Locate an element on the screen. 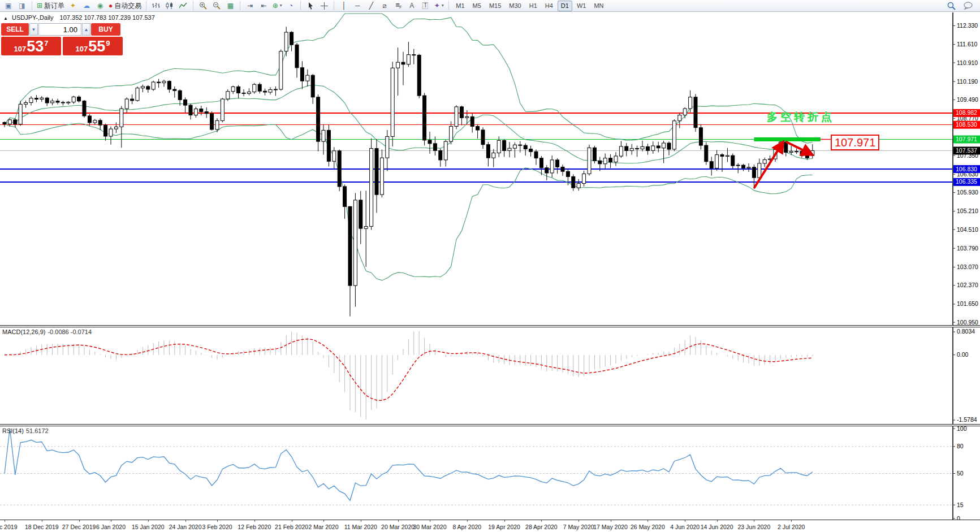 This screenshot has height=532, width=980. trendline-tool-button: ╱ is located at coordinates (371, 6).